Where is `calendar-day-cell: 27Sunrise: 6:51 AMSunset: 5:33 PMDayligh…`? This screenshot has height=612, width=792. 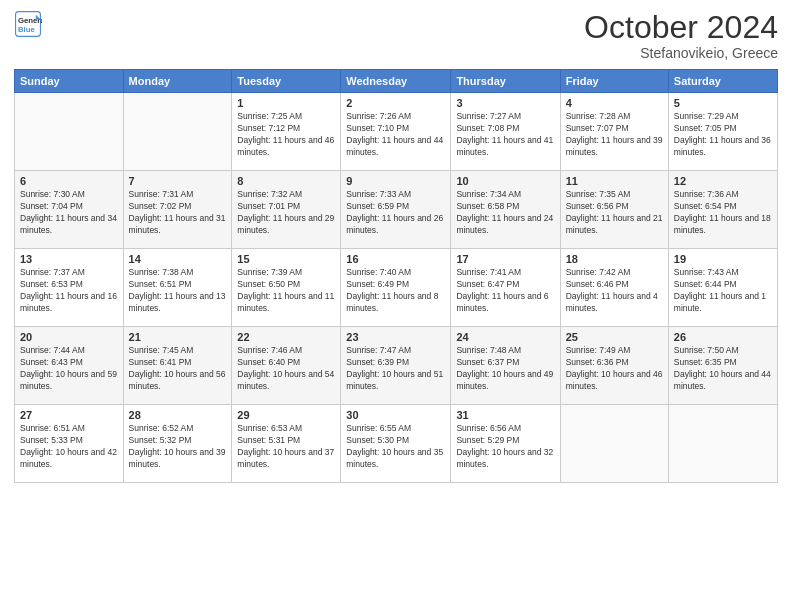 calendar-day-cell: 27Sunrise: 6:51 AMSunset: 5:33 PMDayligh… is located at coordinates (70, 444).